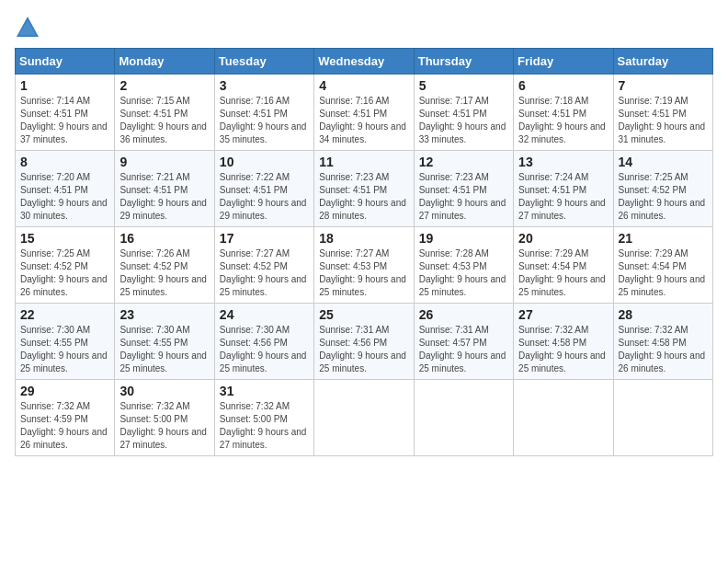 Image resolution: width=728 pixels, height=563 pixels. I want to click on calendar-day-4: 4 Sunrise: 7:16 AM Sunset: 4:51 PM Dayli…, so click(364, 112).